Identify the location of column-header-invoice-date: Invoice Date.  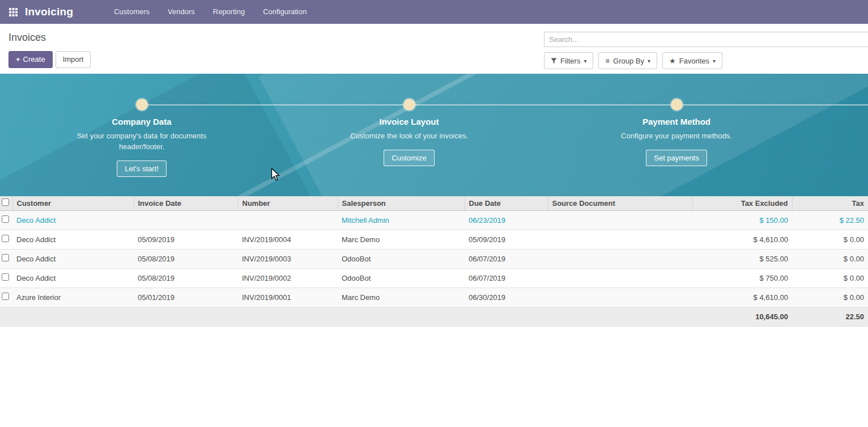
(186, 203).